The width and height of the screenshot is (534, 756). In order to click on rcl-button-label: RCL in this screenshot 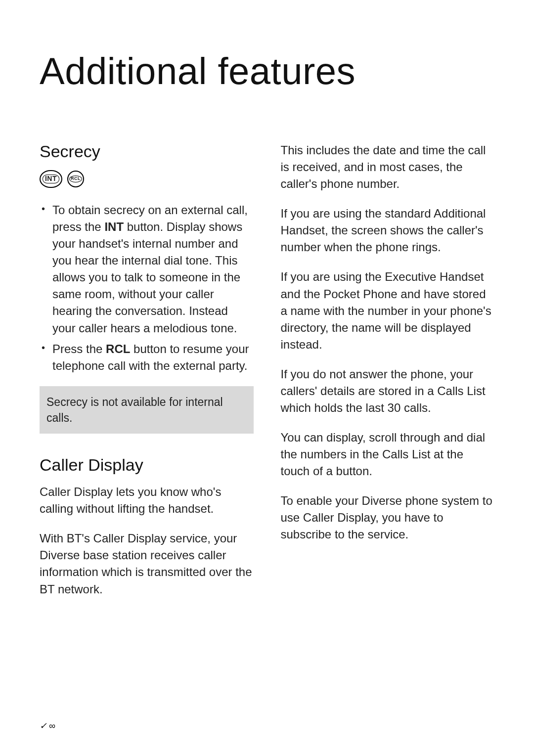, I will do `click(76, 179)`.